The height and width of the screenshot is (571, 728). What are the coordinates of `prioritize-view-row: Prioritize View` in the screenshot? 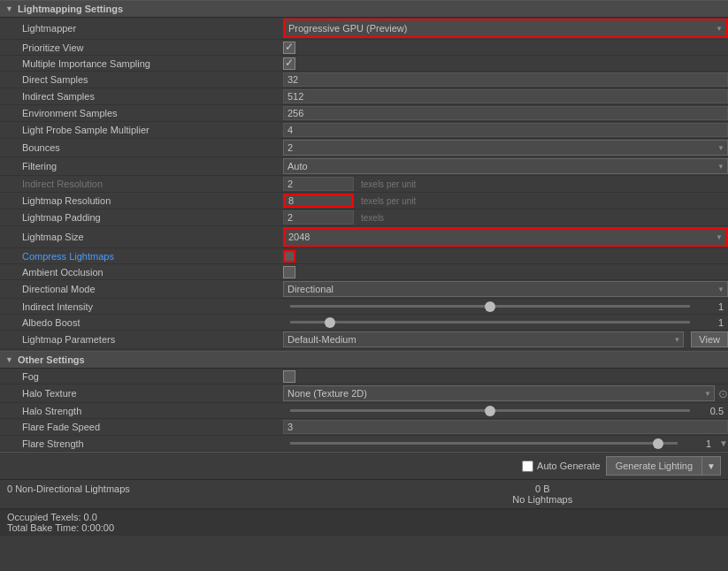 It's located at (364, 48).